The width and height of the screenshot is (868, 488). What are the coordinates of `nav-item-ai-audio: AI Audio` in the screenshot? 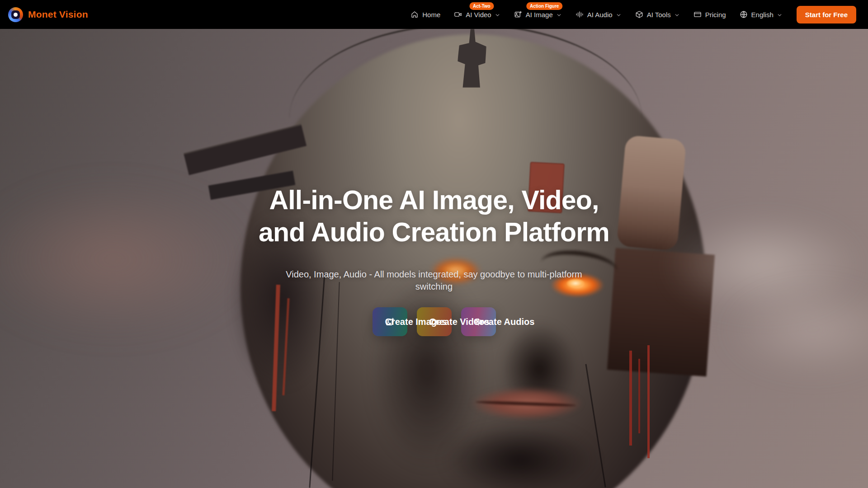 It's located at (599, 14).